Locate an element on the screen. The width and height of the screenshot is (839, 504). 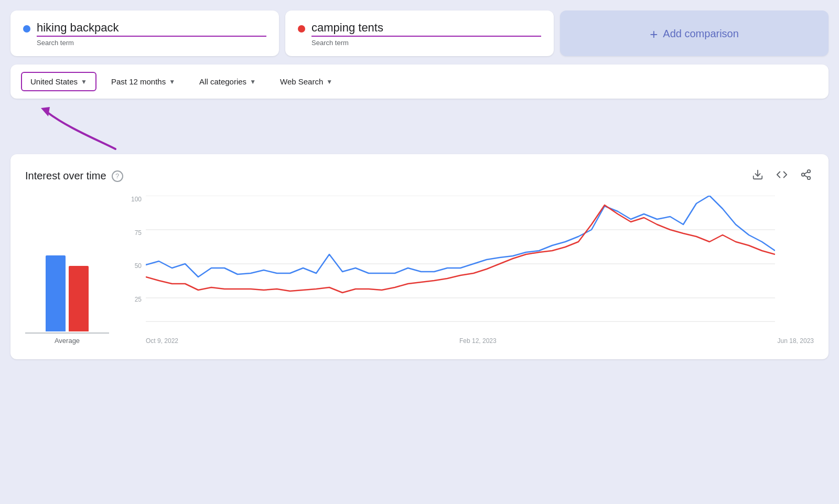
term1-dot is located at coordinates (27, 29).